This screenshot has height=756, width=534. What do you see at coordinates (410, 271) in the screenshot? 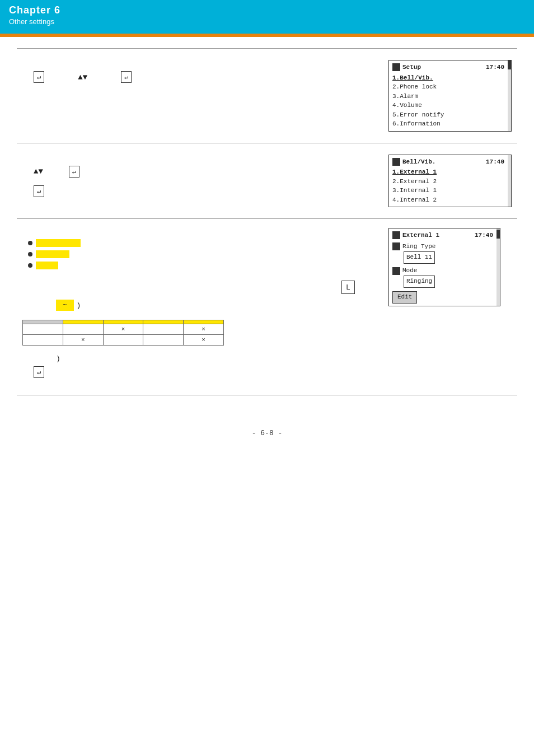
I see `mode-label: Mode` at bounding box center [410, 271].